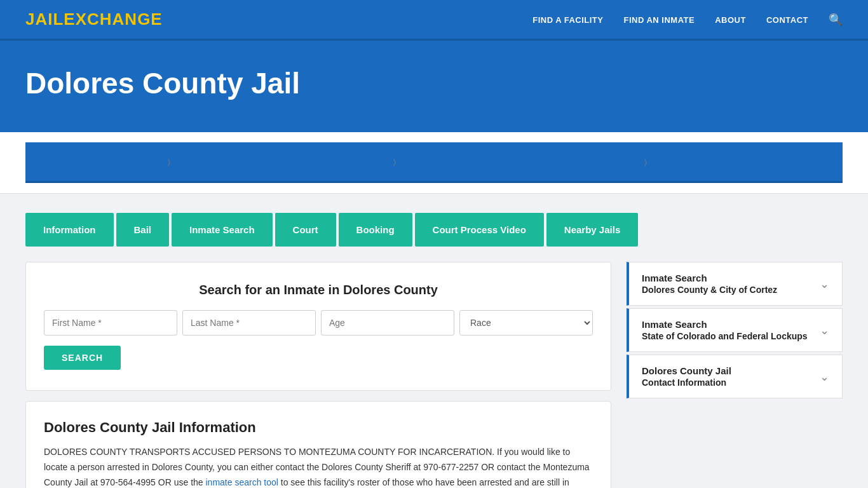 This screenshot has width=868, height=488. What do you see at coordinates (143, 230) in the screenshot?
I see `tab-bail: Bail` at bounding box center [143, 230].